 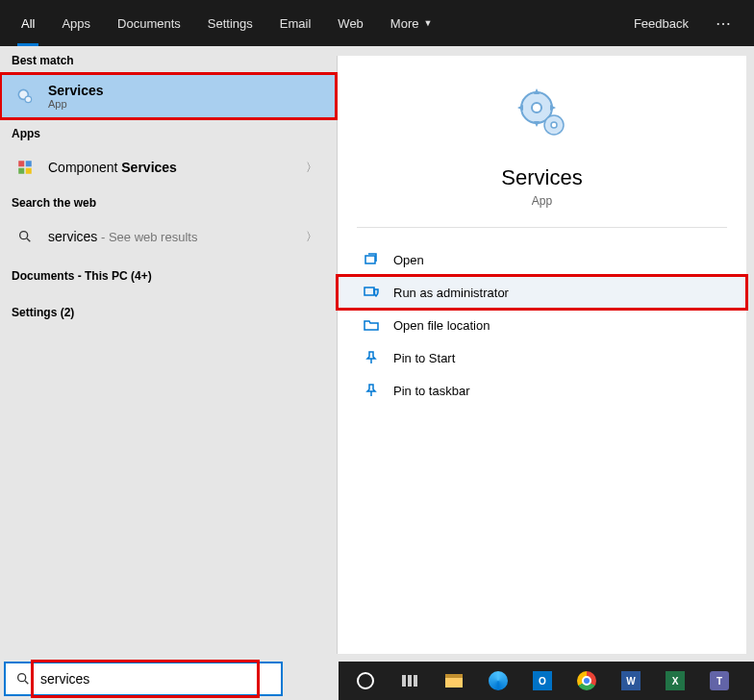 What do you see at coordinates (371, 292) in the screenshot?
I see `admin-shield-icon` at bounding box center [371, 292].